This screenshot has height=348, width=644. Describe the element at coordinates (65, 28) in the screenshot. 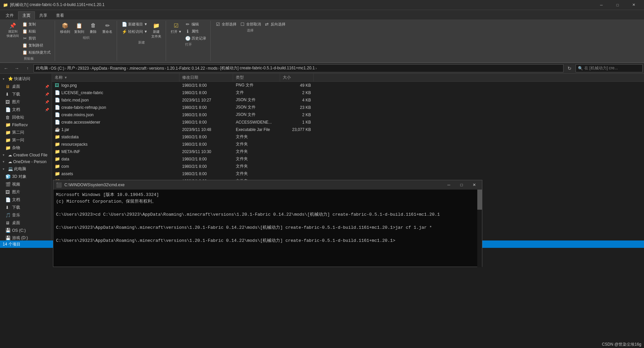

I see `move-to-button: 📦 移动到` at that location.